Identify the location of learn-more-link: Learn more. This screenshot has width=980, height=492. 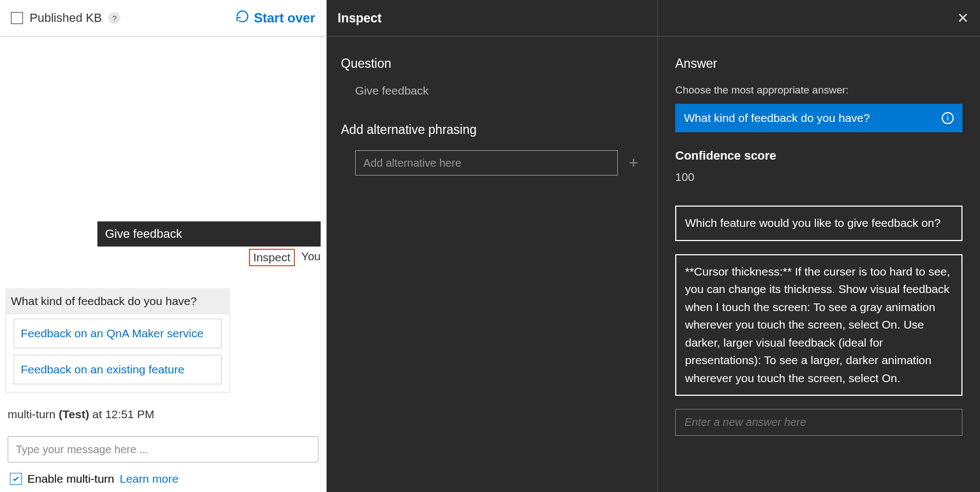
(149, 479).